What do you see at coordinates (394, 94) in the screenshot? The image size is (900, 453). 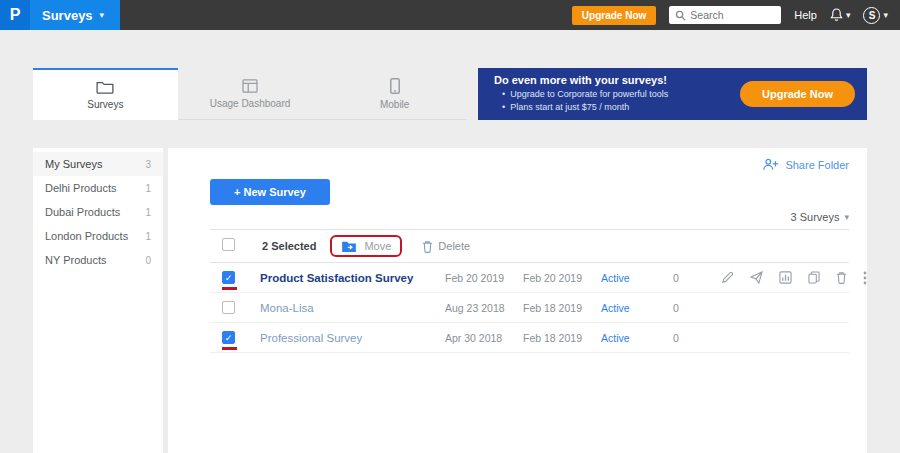 I see `tab-mobile: Mobile` at bounding box center [394, 94].